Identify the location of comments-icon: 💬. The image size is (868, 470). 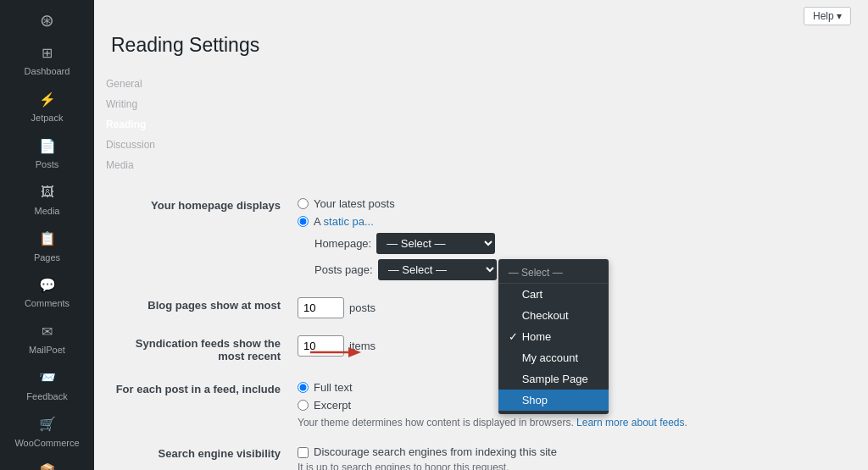
(47, 285).